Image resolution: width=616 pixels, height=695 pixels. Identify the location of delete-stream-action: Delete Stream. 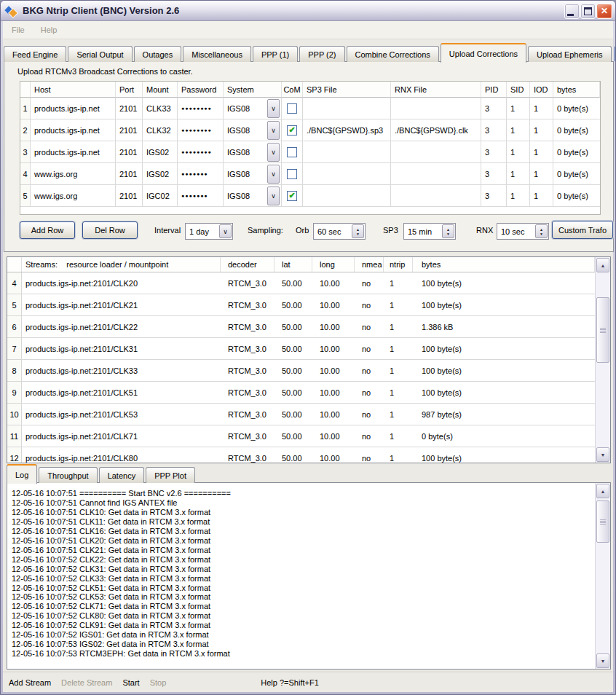
(87, 683).